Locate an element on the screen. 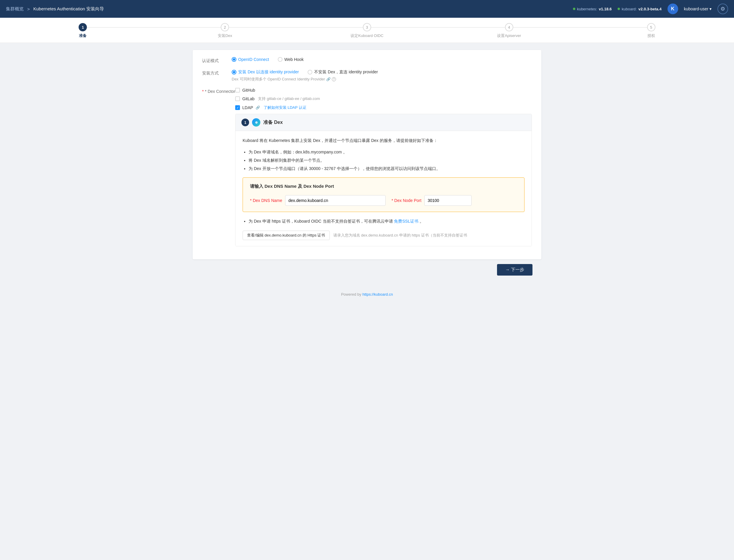 This screenshot has height=560, width=734. dns-input-card: 请输入 Dex DNS Name 及 Dex Node Port Dex DNS… is located at coordinates (383, 195).